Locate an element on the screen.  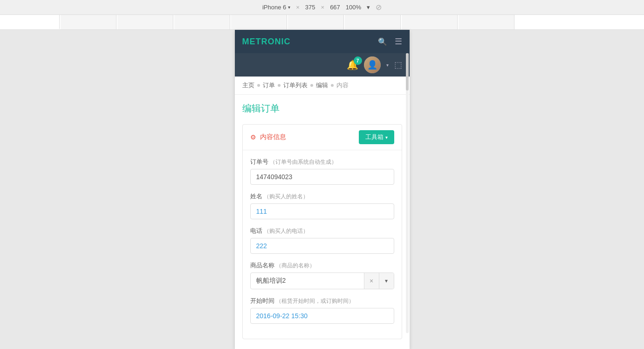
user-bar: 🔔 7 👤 ▾ ⬚ is located at coordinates (322, 65).